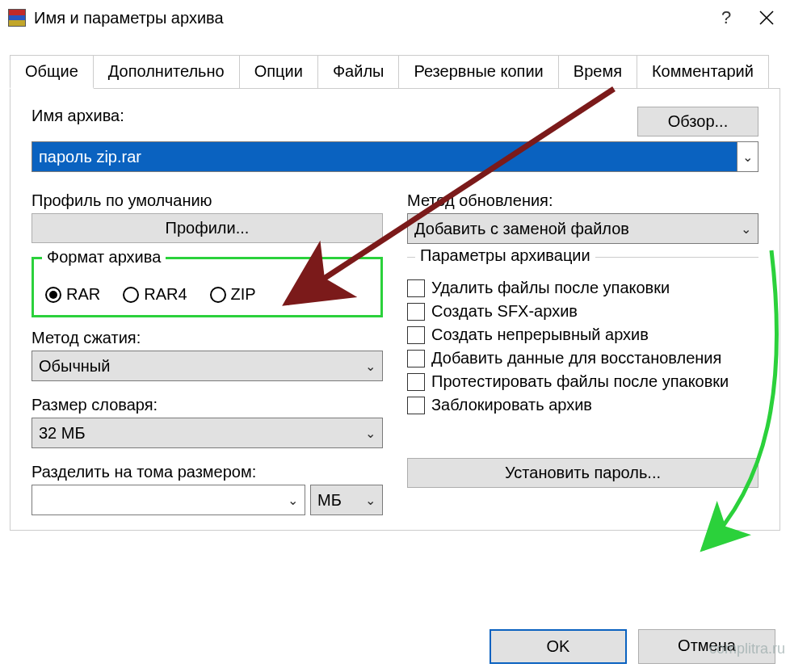 The width and height of the screenshot is (790, 672). Describe the element at coordinates (155, 294) in the screenshot. I see `radio-rar4: RAR4` at that location.